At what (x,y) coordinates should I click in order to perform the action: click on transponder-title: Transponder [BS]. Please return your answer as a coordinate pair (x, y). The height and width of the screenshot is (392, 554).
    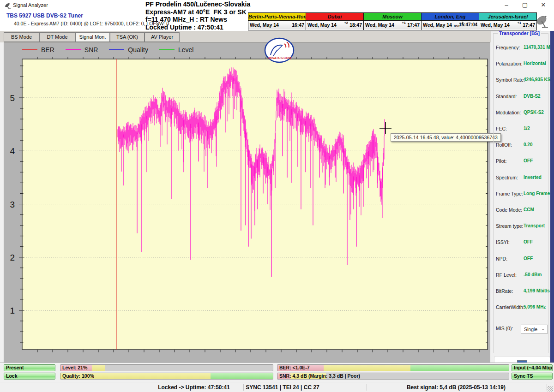
    Looking at the image, I should click on (519, 33).